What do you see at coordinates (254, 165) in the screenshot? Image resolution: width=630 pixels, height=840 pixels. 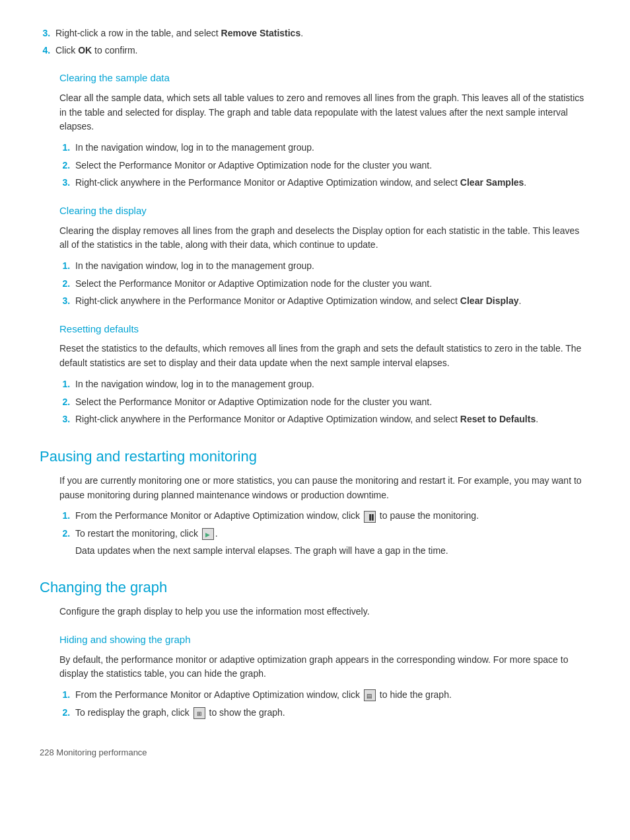 I see `csd-step2-text: Select the Performance Monitor or Adapti…` at bounding box center [254, 165].